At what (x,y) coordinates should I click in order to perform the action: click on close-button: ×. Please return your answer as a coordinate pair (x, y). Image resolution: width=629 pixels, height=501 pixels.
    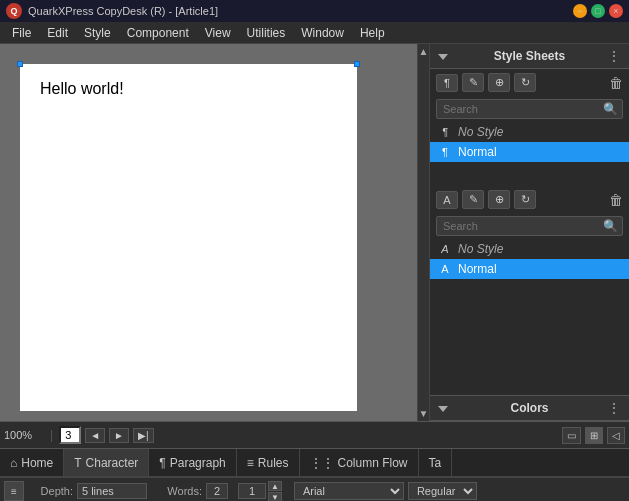
    Looking at the image, I should click on (616, 11).